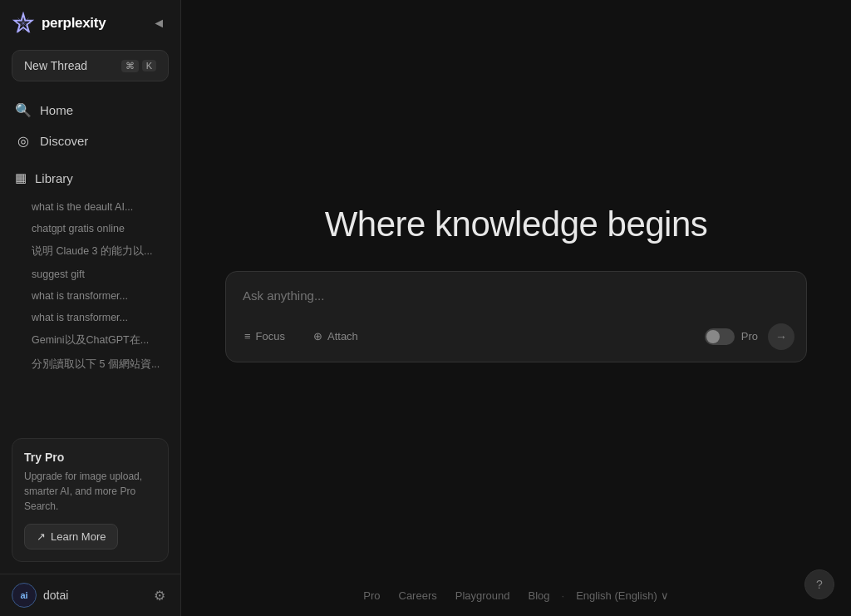 Image resolution: width=851 pixels, height=616 pixels. I want to click on list-item: chatgpt gratis online, so click(98, 229).